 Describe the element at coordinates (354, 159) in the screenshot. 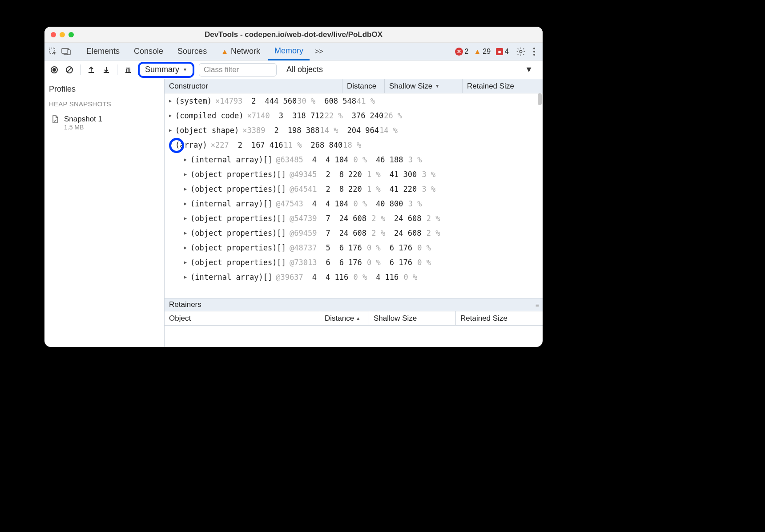

I see `table-row: ▶(internal array)[]@6348544 1040 %46 188…` at that location.